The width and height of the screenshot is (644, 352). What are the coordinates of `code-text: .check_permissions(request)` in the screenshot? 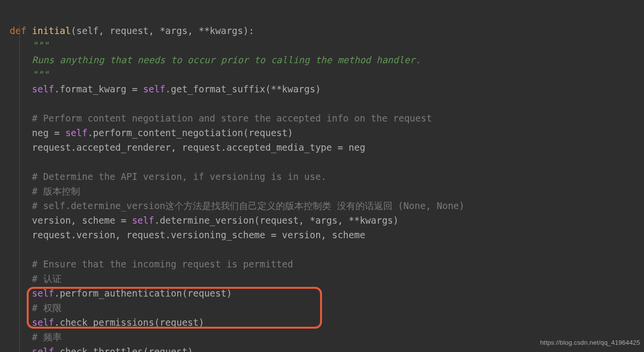 It's located at (129, 322).